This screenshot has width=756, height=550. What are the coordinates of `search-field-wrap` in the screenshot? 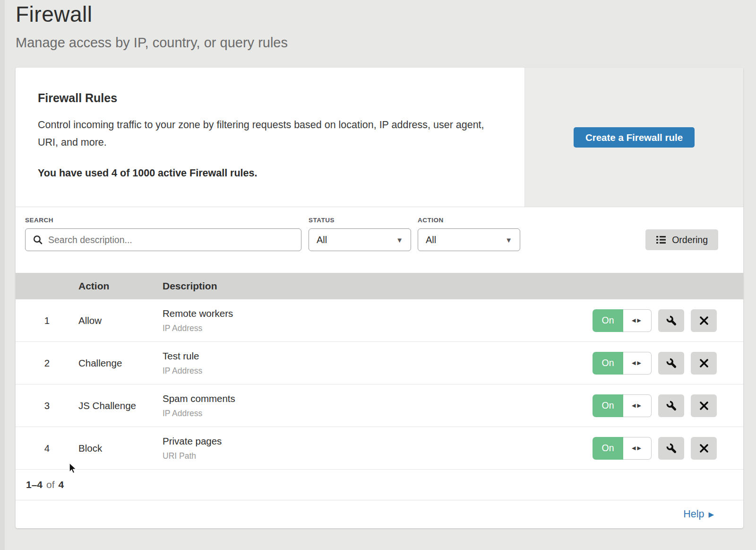 It's located at (163, 240).